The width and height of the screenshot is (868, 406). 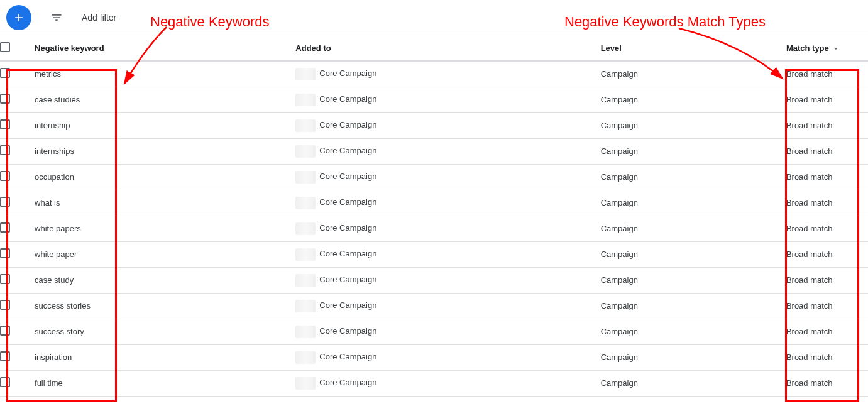 What do you see at coordinates (5, 47) in the screenshot?
I see `select-all-checkbox` at bounding box center [5, 47].